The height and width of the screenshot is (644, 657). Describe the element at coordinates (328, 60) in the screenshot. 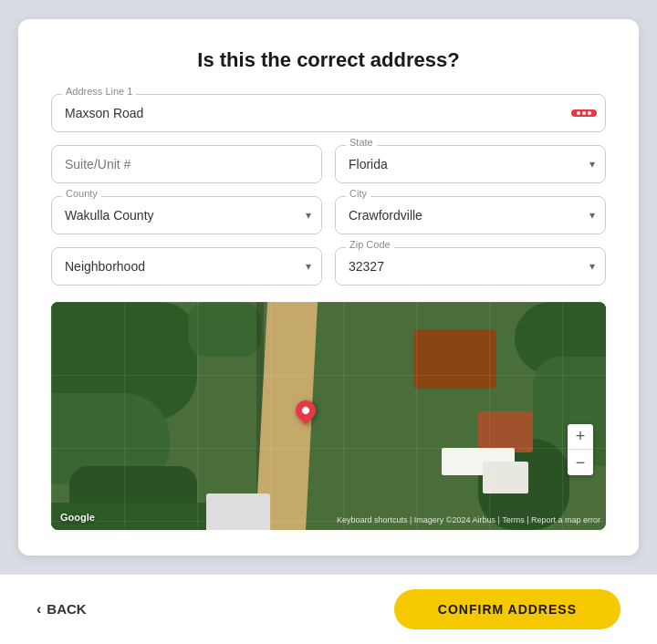

I see `page-title: Is this the correct address?` at that location.